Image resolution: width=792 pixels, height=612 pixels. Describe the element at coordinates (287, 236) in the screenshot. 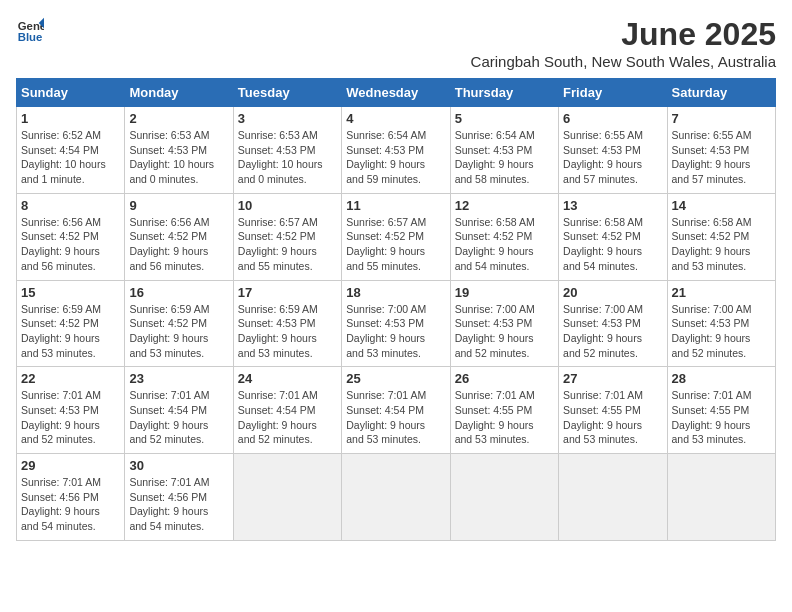

I see `table-row: 10Sunrise: 6:57 AMSunset: 4:52 PMDayligh…` at that location.